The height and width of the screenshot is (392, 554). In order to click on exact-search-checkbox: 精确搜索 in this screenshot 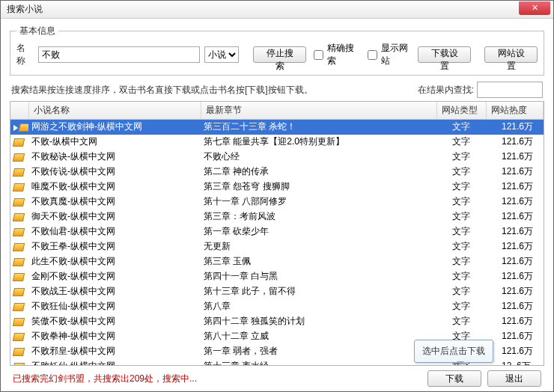, I will do `click(335, 55)`.